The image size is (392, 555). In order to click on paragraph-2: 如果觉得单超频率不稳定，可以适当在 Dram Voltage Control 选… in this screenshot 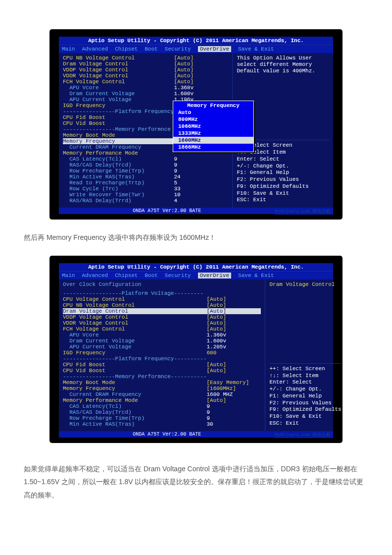, I will do `click(196, 482)`.